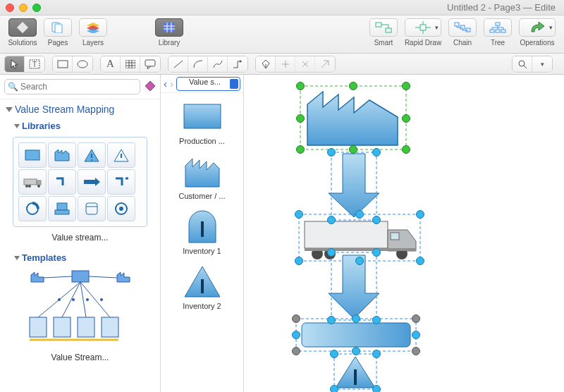 The width and height of the screenshot is (564, 392). Describe the element at coordinates (23, 32) in the screenshot. I see `solutions-button: Solutions` at that location.